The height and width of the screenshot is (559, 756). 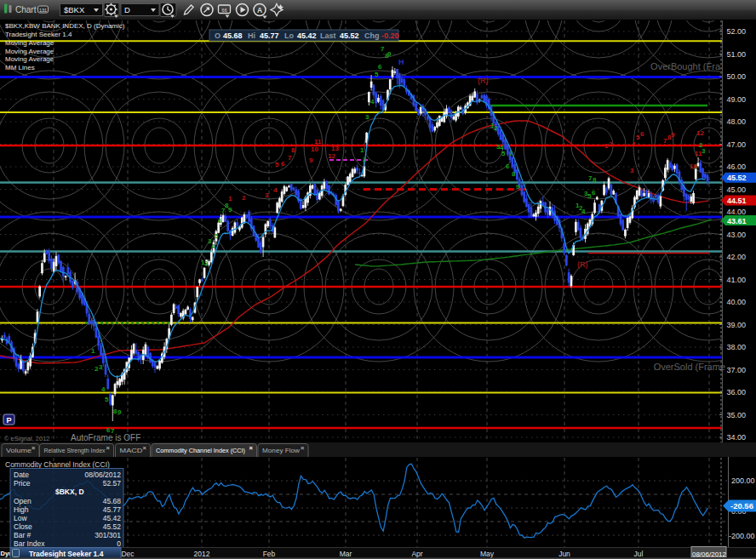 I want to click on svg-text: -20.56, so click(x=742, y=505).